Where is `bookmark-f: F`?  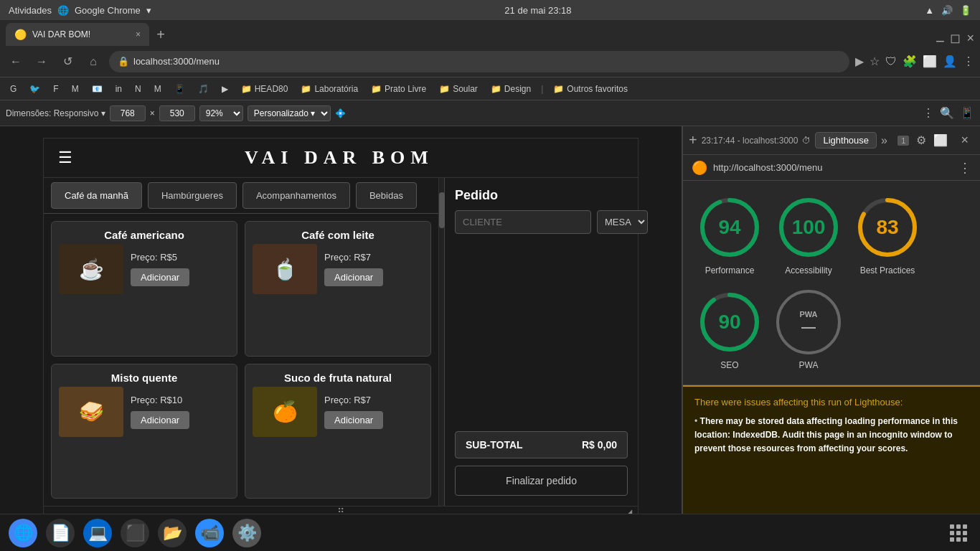
bookmark-f: F is located at coordinates (56, 89).